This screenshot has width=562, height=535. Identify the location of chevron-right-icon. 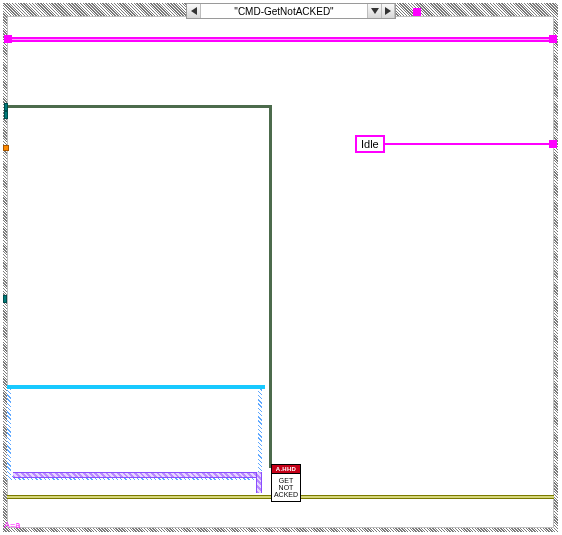
(388, 11).